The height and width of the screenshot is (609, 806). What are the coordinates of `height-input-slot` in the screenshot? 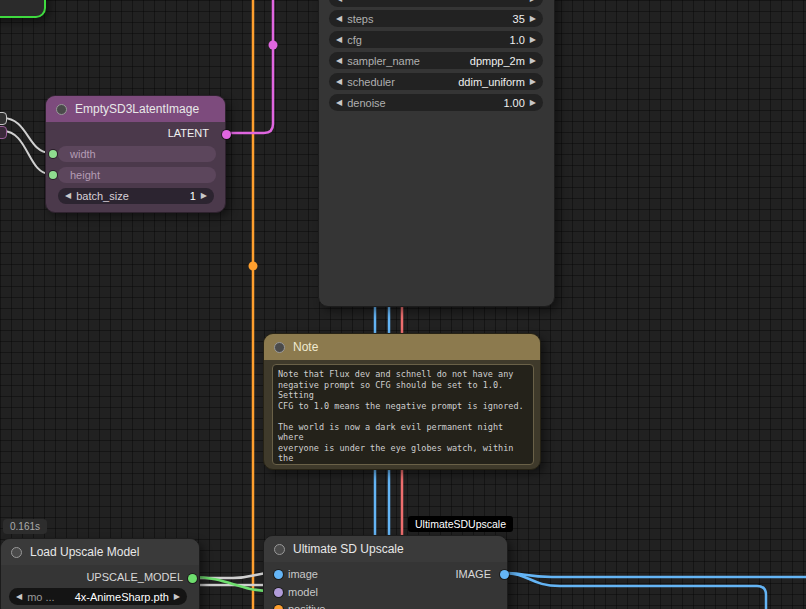 It's located at (53, 175).